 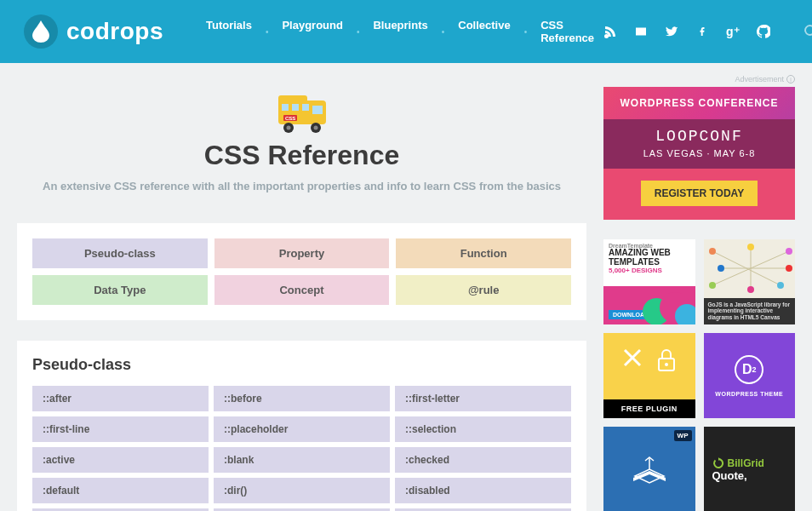 I want to click on ad-cta-wrap: REGISTER TODAY, so click(x=700, y=194).